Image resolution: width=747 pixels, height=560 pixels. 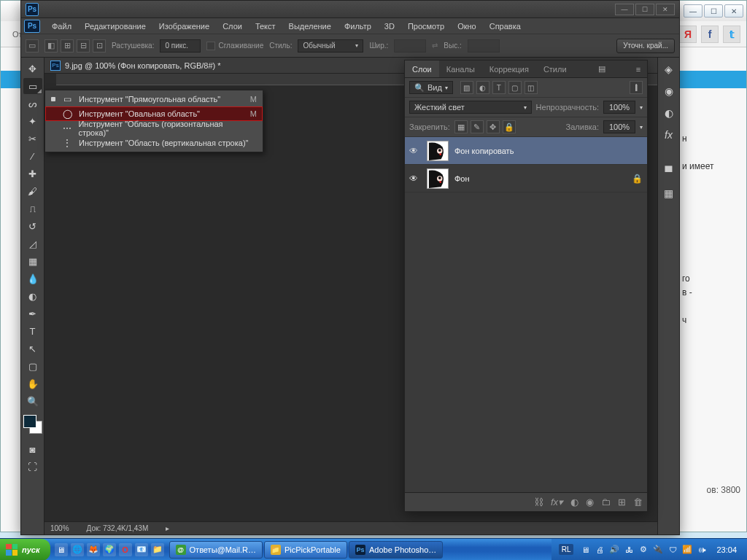 What do you see at coordinates (33, 366) in the screenshot?
I see `tool-shape: ▢` at bounding box center [33, 366].